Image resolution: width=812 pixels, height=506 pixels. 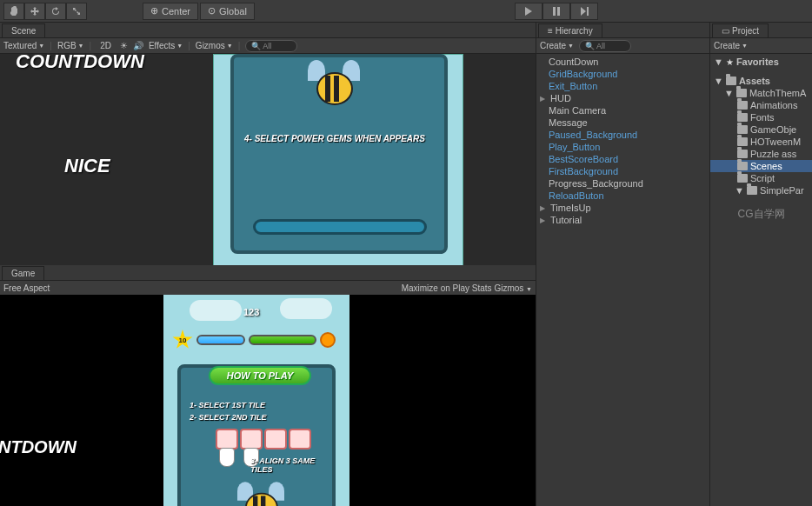 What do you see at coordinates (482, 289) in the screenshot?
I see `stats-toggle: Stats` at bounding box center [482, 289].